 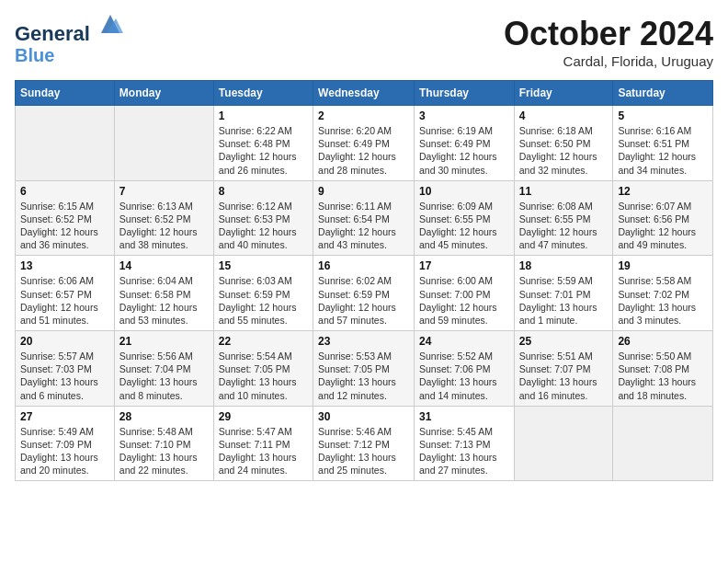 What do you see at coordinates (464, 375) in the screenshot?
I see `day-detail: Sunrise: 5:52 AM Sunset: 7:06 PM Dayligh…` at bounding box center [464, 375].